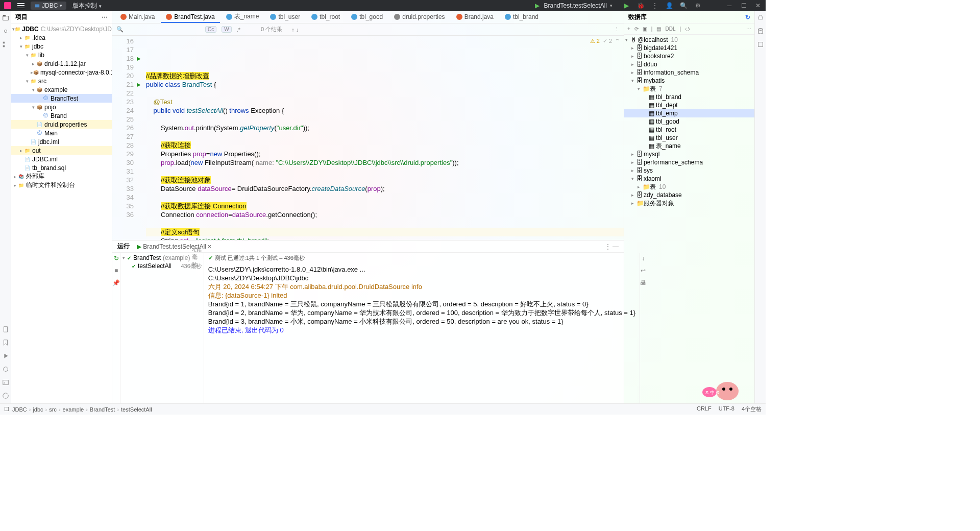  What do you see at coordinates (689, 40) in the screenshot?
I see `db-tree-item: ▾🛢@localhost10` at bounding box center [689, 40].